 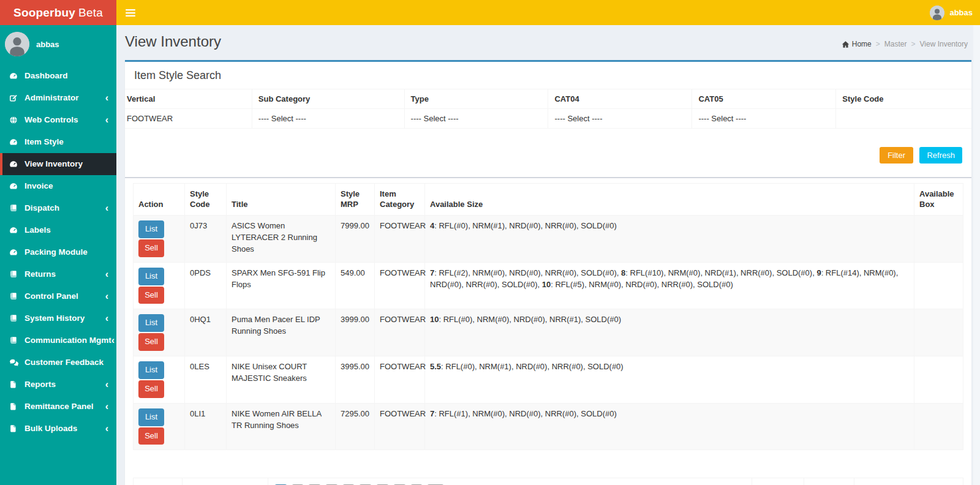 I want to click on sidebar-item-label: Reports, so click(x=40, y=385).